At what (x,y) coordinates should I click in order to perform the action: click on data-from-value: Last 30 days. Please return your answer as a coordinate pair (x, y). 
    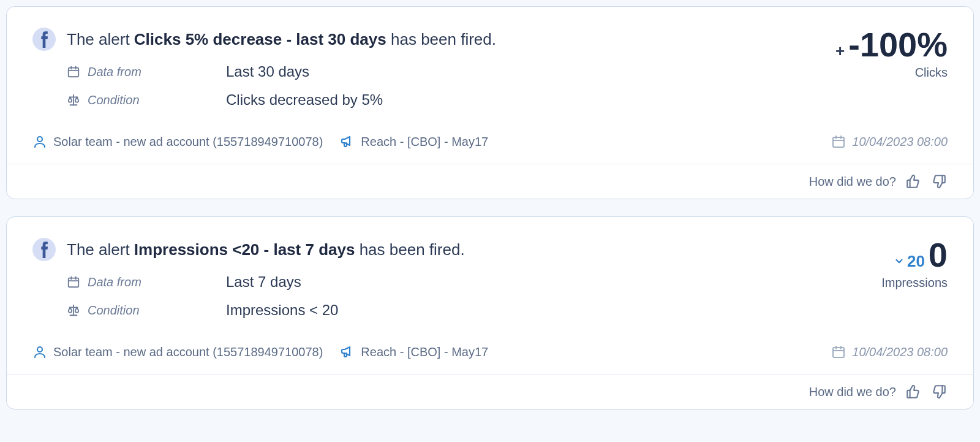
    Looking at the image, I should click on (268, 72).